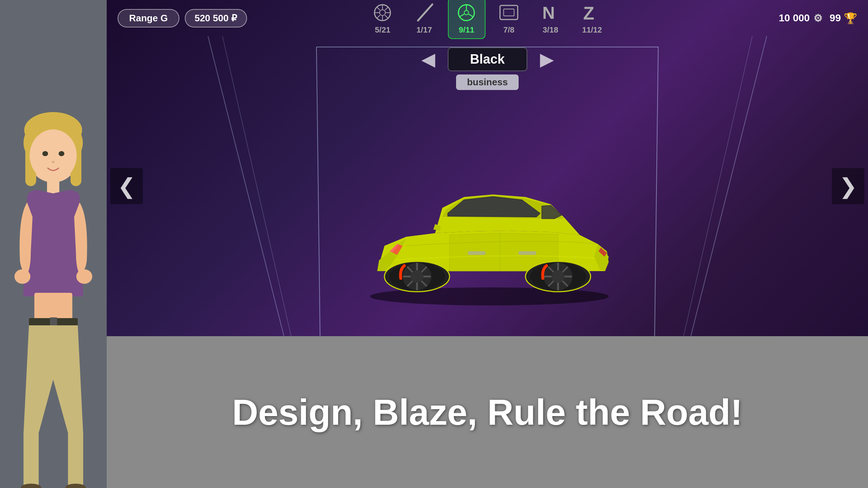 The height and width of the screenshot is (488, 868). Describe the element at coordinates (383, 19) in the screenshot. I see `tab-wheels: 5/21` at that location.